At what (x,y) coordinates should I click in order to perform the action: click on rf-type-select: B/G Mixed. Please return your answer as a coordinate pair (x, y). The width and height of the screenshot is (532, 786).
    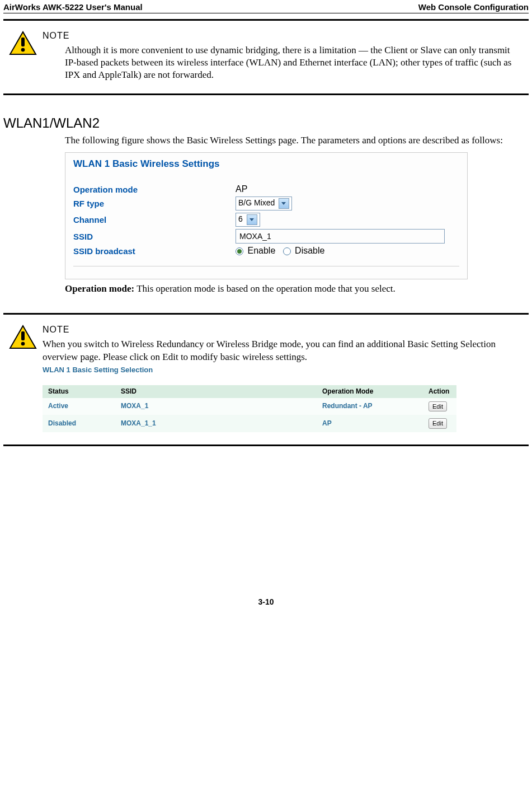
    Looking at the image, I should click on (264, 204).